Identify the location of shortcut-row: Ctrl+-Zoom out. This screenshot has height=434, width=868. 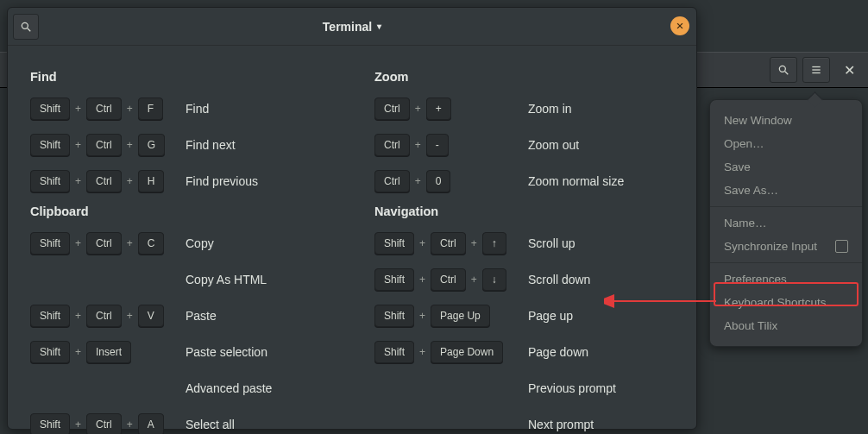
(526, 145).